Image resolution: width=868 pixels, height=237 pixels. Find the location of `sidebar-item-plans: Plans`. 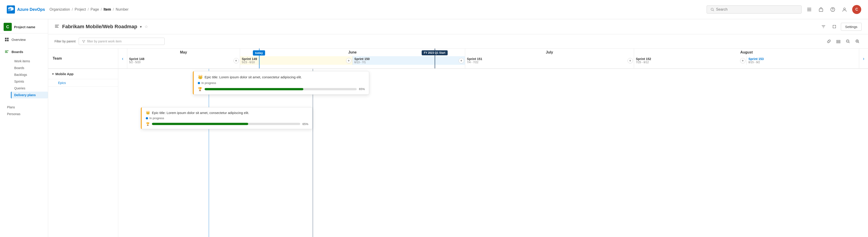

sidebar-item-plans: Plans is located at coordinates (26, 107).